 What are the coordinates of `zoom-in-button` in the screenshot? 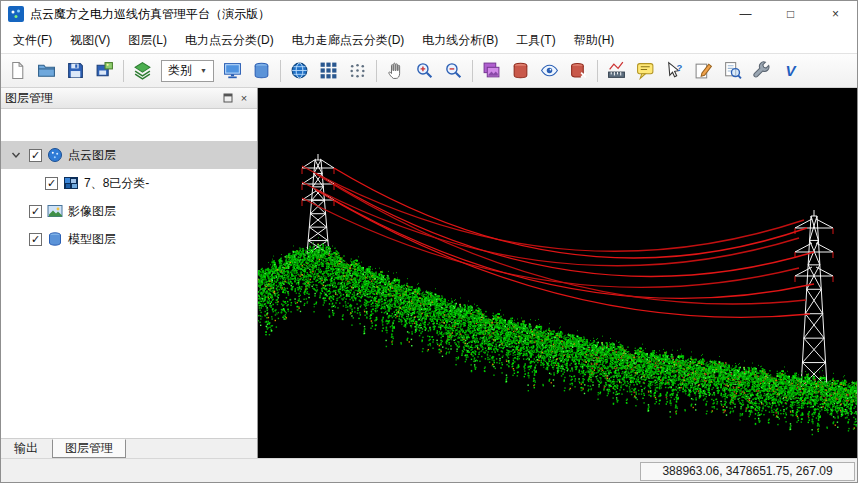 It's located at (424, 71).